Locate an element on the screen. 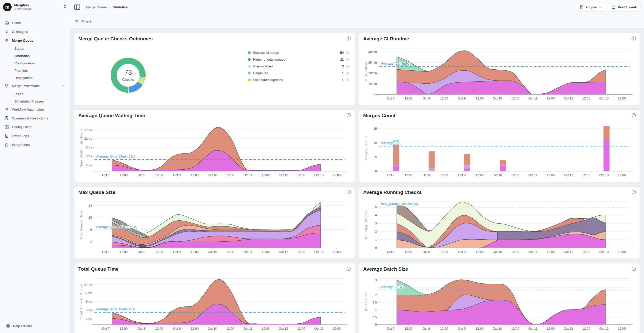  sidebar-subitem-statistics: Statistics is located at coordinates (35, 56).